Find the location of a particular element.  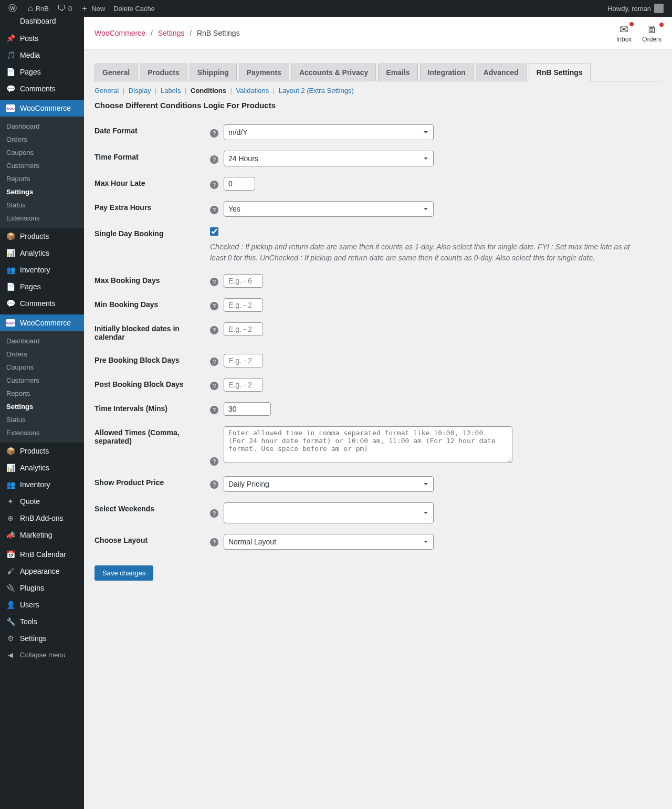

tab-emails: Emails is located at coordinates (398, 72).